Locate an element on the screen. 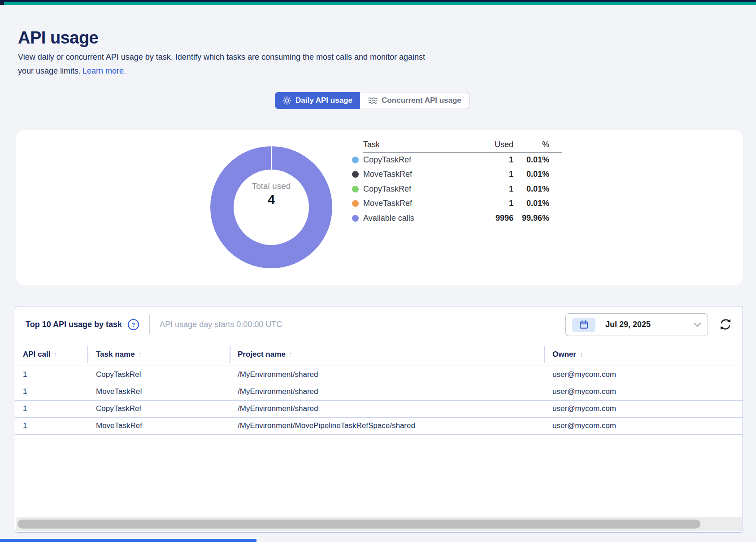 Image resolution: width=756 pixels, height=542 pixels. donut-center-value: 4 is located at coordinates (271, 200).